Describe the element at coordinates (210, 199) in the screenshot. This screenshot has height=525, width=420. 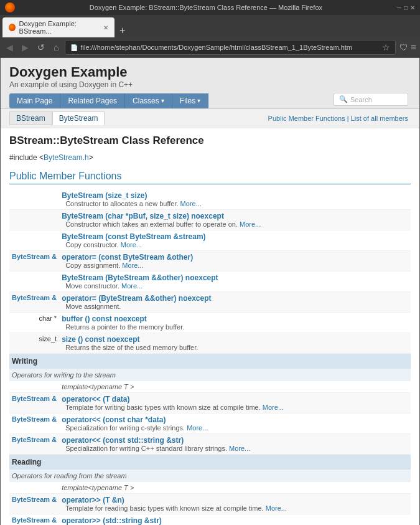
I see `table-row: ByteStream (size_t size) Constructor to …` at that location.